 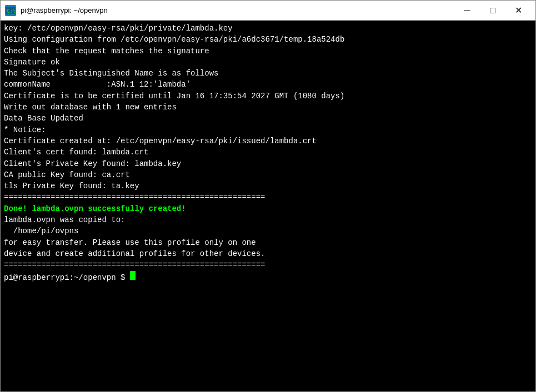 What do you see at coordinates (518, 11) in the screenshot?
I see `close-button: ✕` at bounding box center [518, 11].